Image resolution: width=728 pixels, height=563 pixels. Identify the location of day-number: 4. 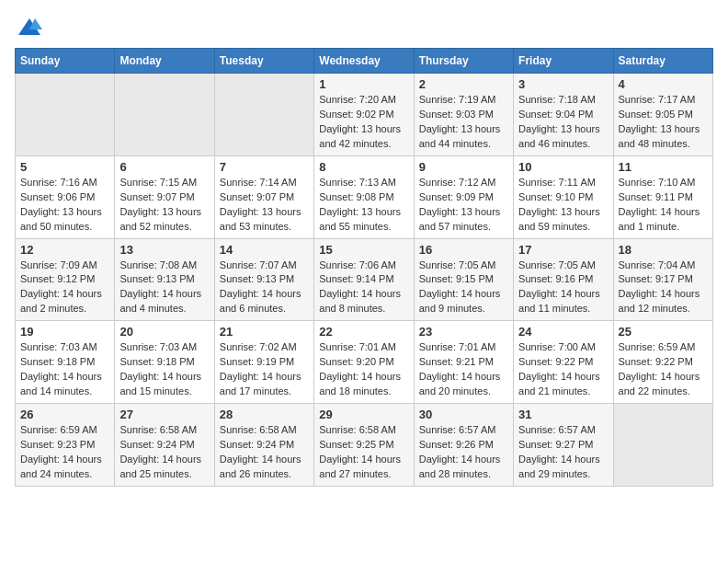
(664, 85).